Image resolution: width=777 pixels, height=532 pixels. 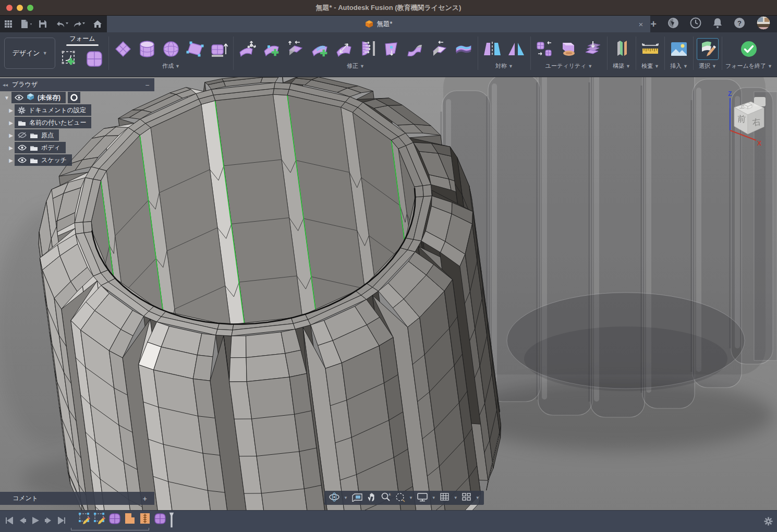 I want to click on orbit-icon, so click(x=334, y=498).